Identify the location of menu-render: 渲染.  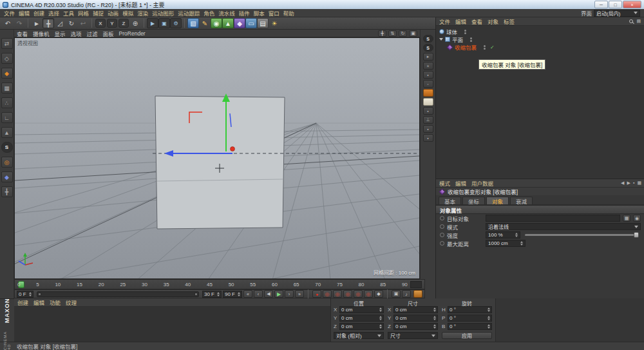
(143, 13).